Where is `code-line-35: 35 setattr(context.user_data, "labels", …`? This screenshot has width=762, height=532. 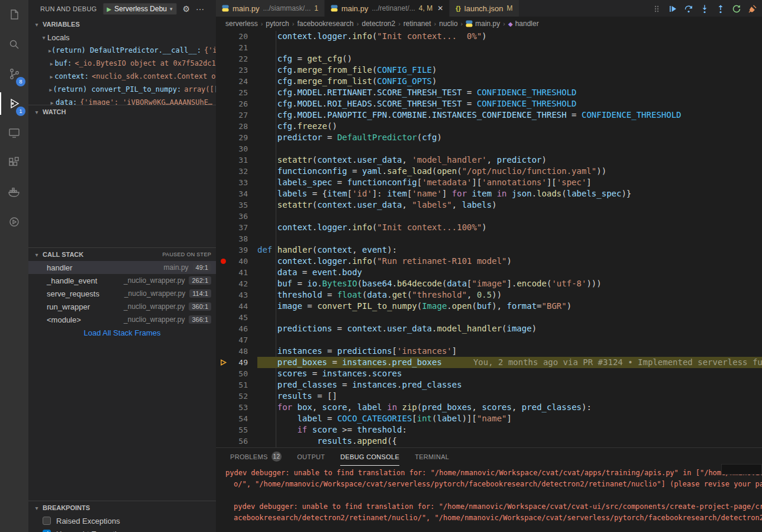 code-line-35: 35 setattr(context.user_data, "labels", … is located at coordinates (489, 205).